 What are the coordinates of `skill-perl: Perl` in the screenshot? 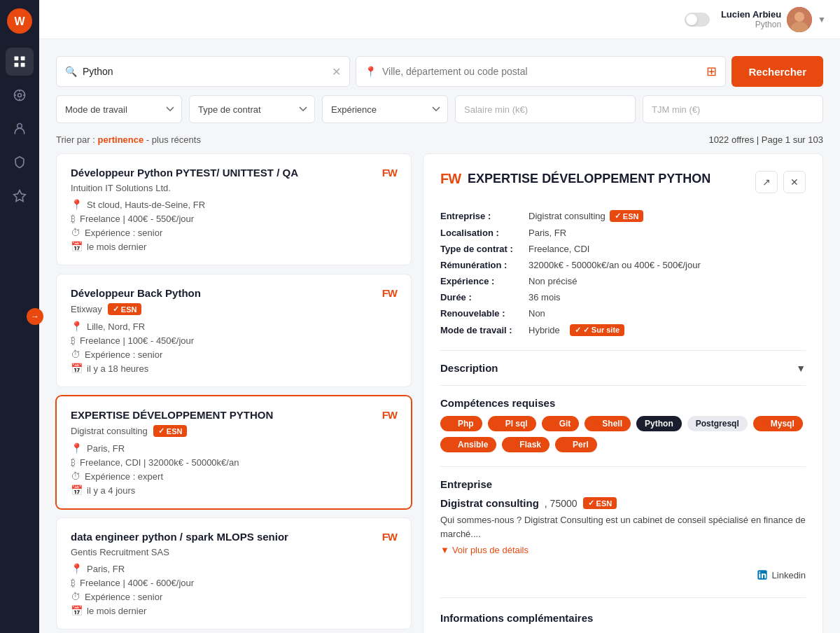 It's located at (576, 445).